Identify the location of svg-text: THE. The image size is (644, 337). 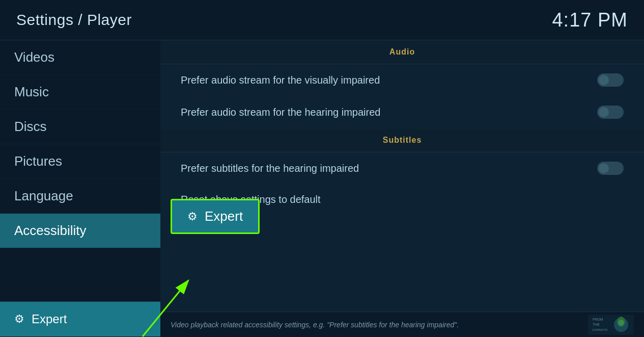
(596, 324).